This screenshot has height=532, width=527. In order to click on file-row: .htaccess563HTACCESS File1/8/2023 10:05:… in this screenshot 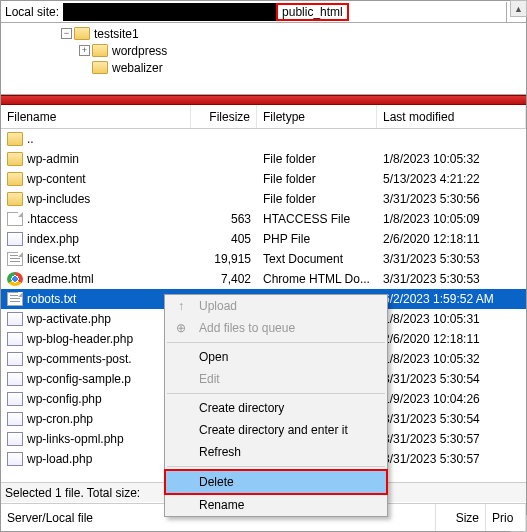, I will do `click(264, 219)`.